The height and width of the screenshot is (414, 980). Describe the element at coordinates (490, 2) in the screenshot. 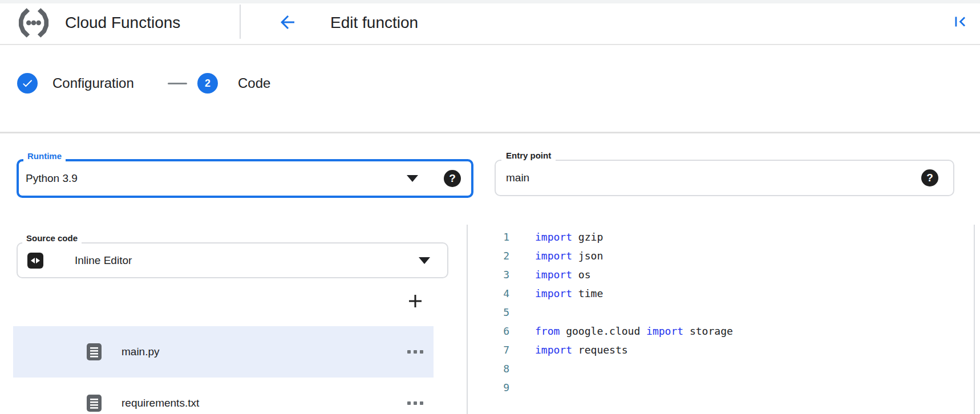

I see `window-top-edge` at that location.